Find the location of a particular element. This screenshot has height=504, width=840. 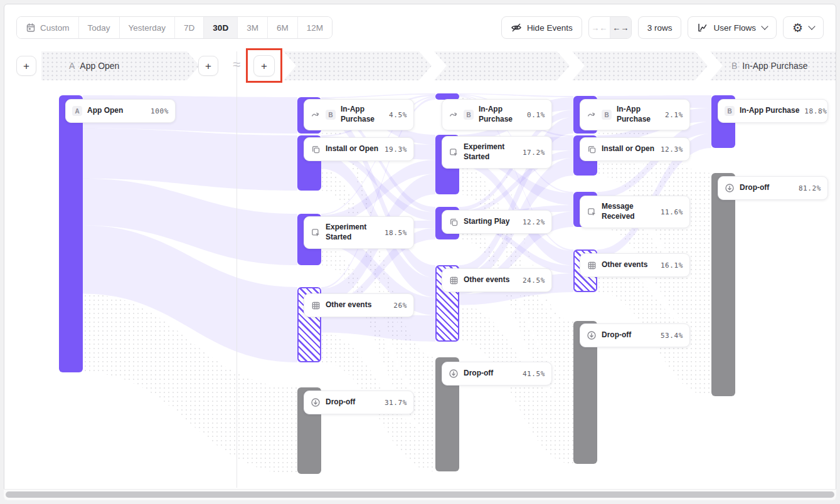

hide-events-button: Hide Events is located at coordinates (542, 28).